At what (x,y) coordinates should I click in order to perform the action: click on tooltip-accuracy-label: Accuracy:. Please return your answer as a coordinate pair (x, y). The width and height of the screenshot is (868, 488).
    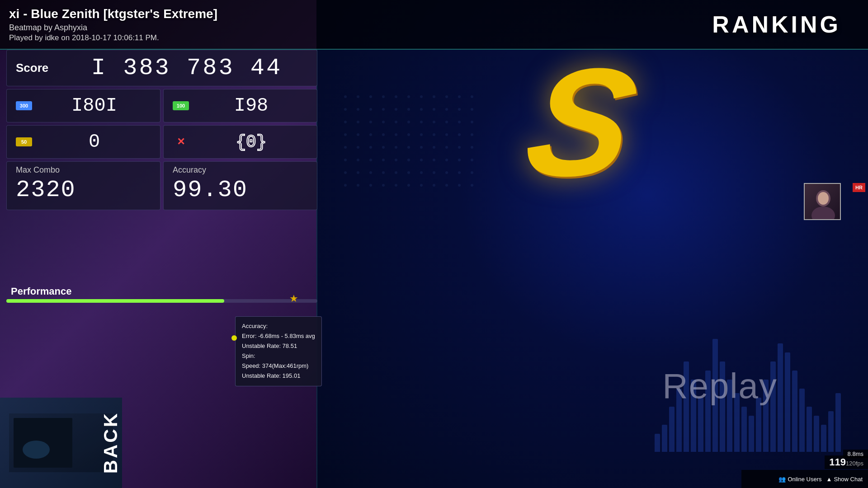
    Looking at the image, I should click on (278, 326).